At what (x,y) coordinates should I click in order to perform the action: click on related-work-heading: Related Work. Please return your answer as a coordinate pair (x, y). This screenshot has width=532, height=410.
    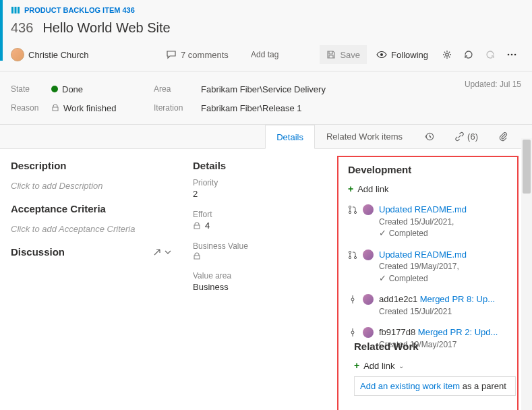
    Looking at the image, I should click on (435, 347).